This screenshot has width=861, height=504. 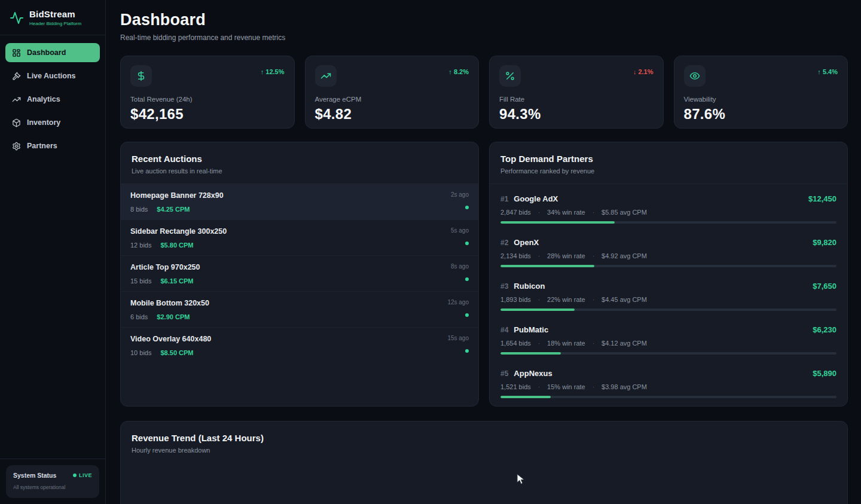 I want to click on partner-name: Google AdX, so click(x=536, y=198).